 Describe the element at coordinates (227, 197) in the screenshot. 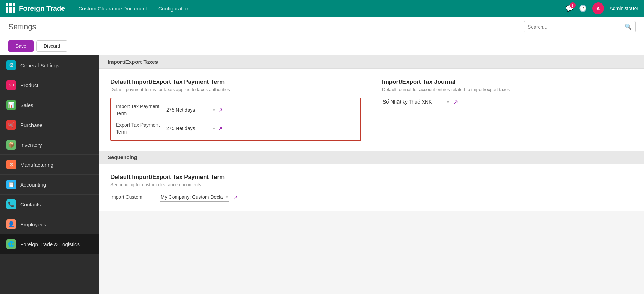

I see `import-custom-arrow: ▼` at that location.